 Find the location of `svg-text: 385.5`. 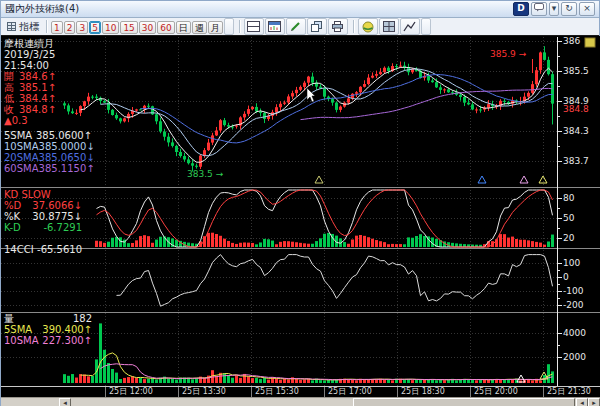

svg-text: 385.5 is located at coordinates (576, 71).